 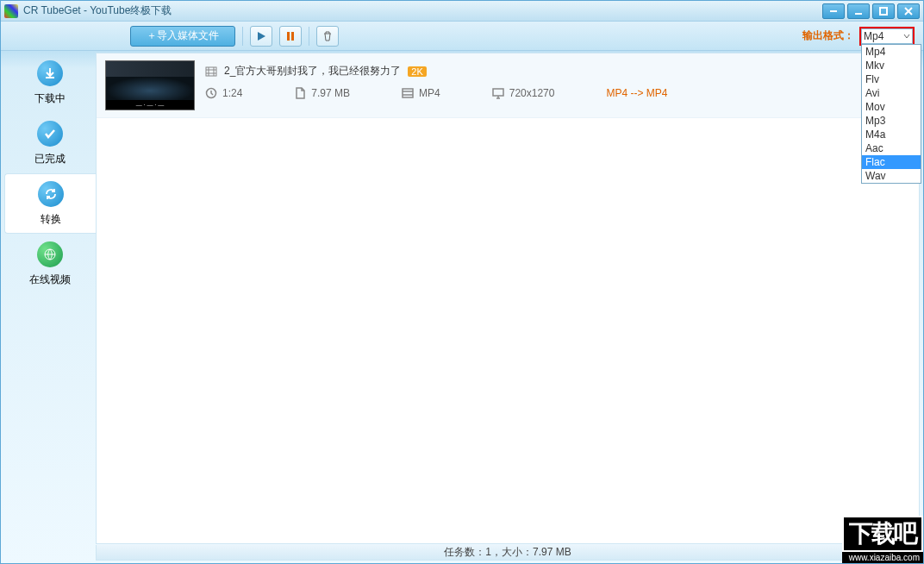 I want to click on toolbar: ＋导入媒体文件 输出格式： Mp4 Mp4MkvFlvAviMovMp3M4aA…, so click(x=462, y=36).